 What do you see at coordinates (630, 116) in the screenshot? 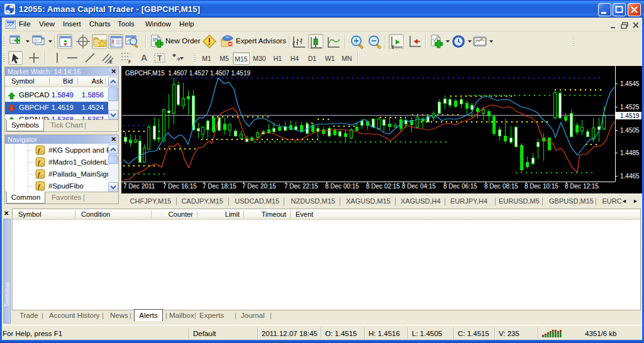
I see `svg-text: 1.4519` at bounding box center [630, 116].